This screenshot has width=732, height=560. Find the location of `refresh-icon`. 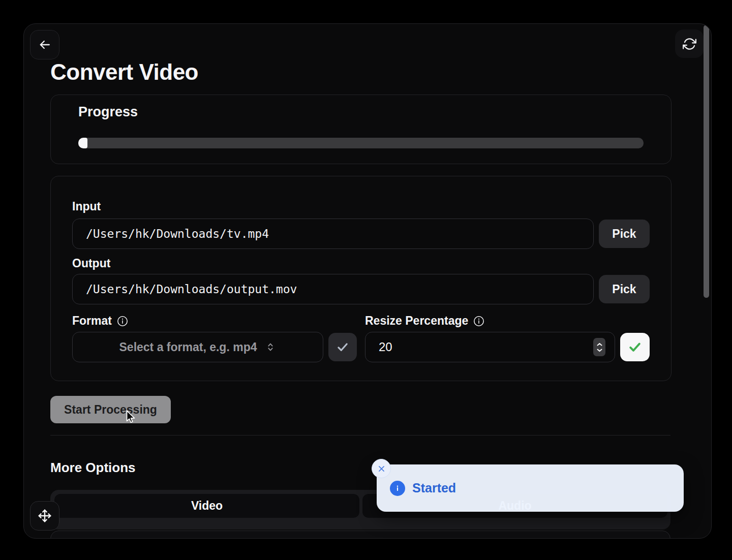

refresh-icon is located at coordinates (689, 44).